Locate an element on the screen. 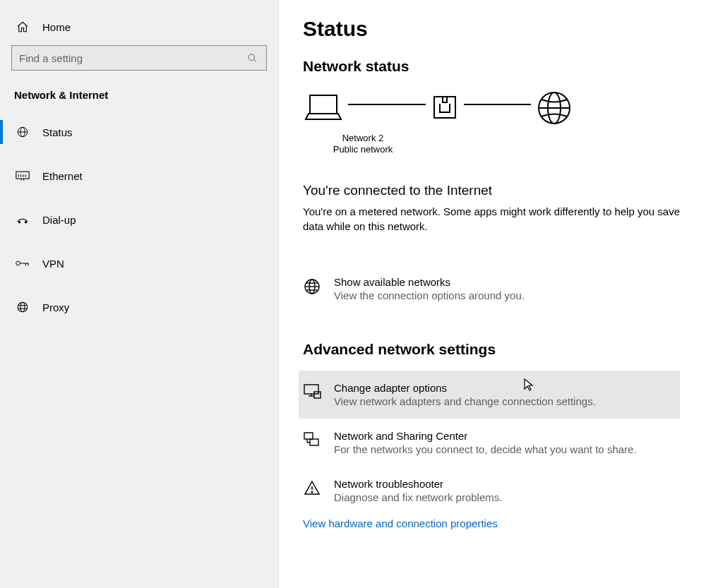 The width and height of the screenshot is (718, 588). sidebar-item-dialup: Dial-up is located at coordinates (139, 220).